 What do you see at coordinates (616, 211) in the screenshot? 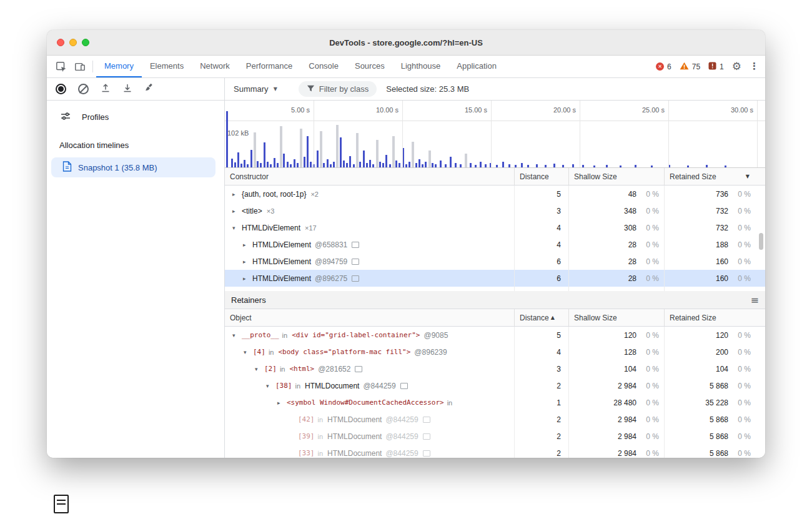
I see `size-cell: 3480 %` at bounding box center [616, 211].